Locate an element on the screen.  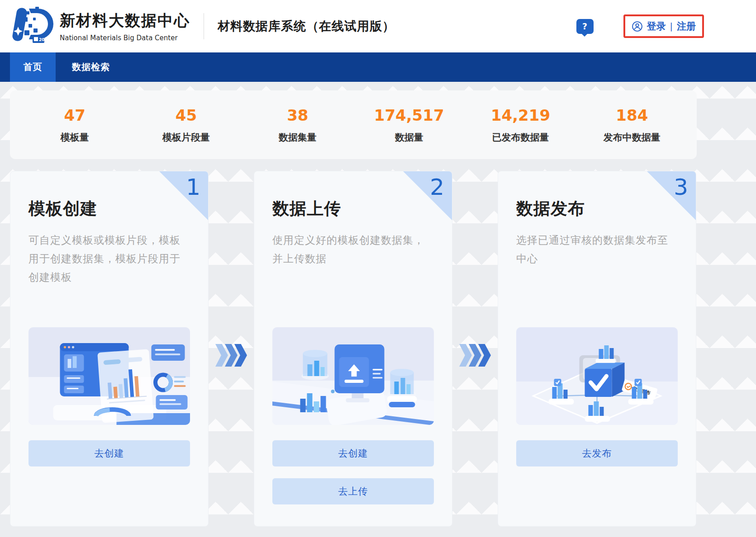
header-divider is located at coordinates (204, 26).